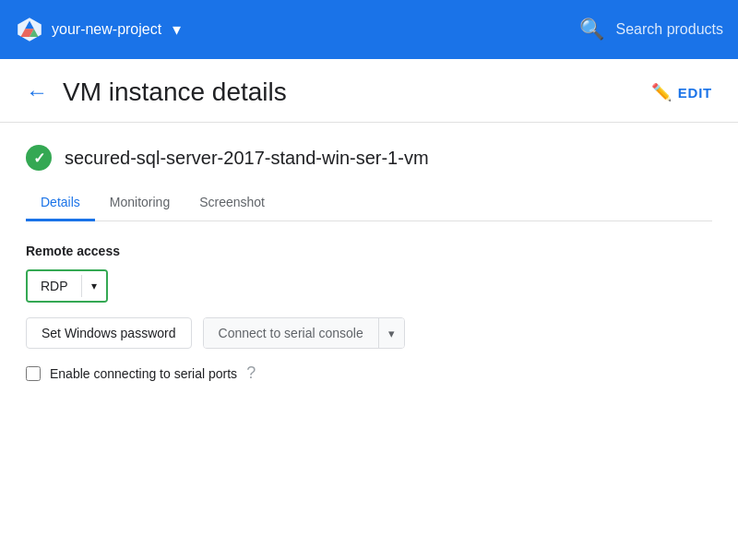 The height and width of the screenshot is (560, 738). What do you see at coordinates (94, 286) in the screenshot?
I see `chevron-down-icon: ▾` at bounding box center [94, 286].